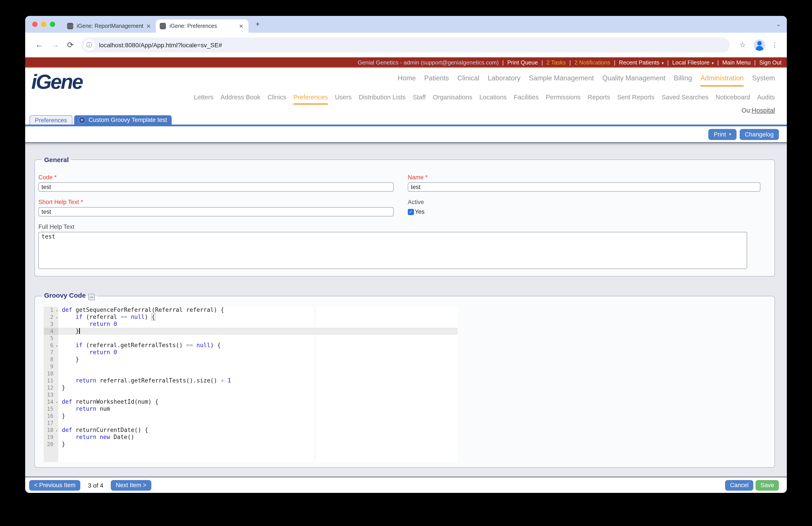 The image size is (812, 526). I want to click on save-button: Save, so click(767, 485).